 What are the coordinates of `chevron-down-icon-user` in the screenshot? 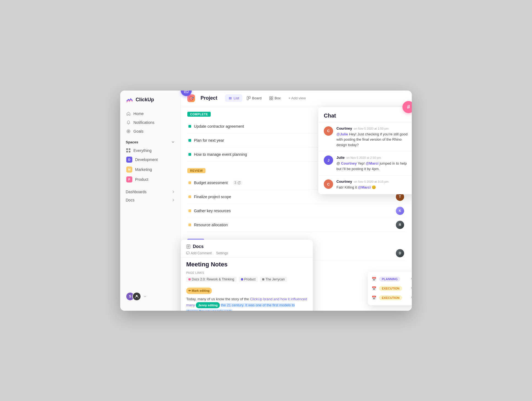 It's located at (145, 296).